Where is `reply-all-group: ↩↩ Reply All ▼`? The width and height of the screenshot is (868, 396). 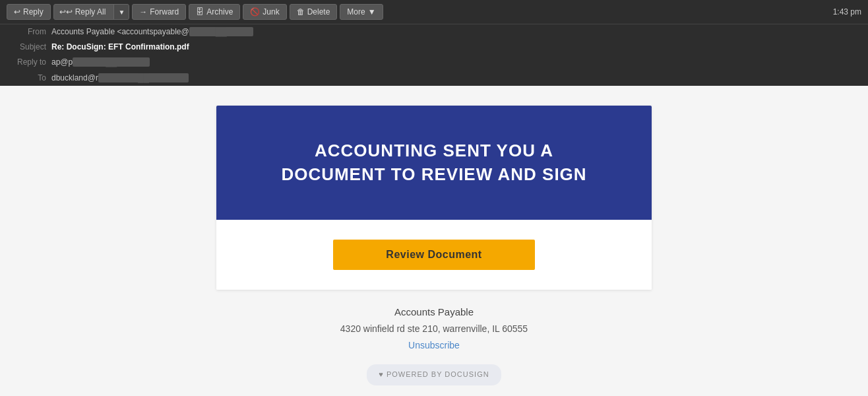 reply-all-group: ↩↩ Reply All ▼ is located at coordinates (92, 12).